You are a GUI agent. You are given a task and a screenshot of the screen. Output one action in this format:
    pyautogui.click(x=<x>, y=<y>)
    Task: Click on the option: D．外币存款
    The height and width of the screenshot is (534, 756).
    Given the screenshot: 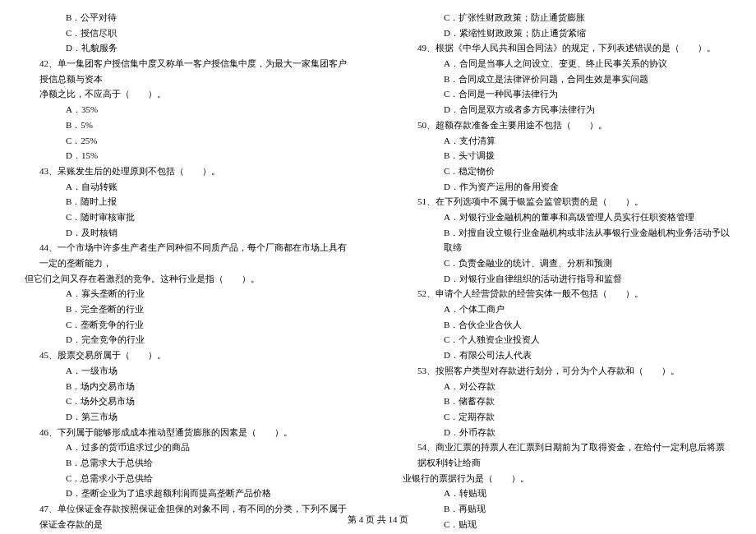 What is the action you would take?
    pyautogui.click(x=567, y=432)
    